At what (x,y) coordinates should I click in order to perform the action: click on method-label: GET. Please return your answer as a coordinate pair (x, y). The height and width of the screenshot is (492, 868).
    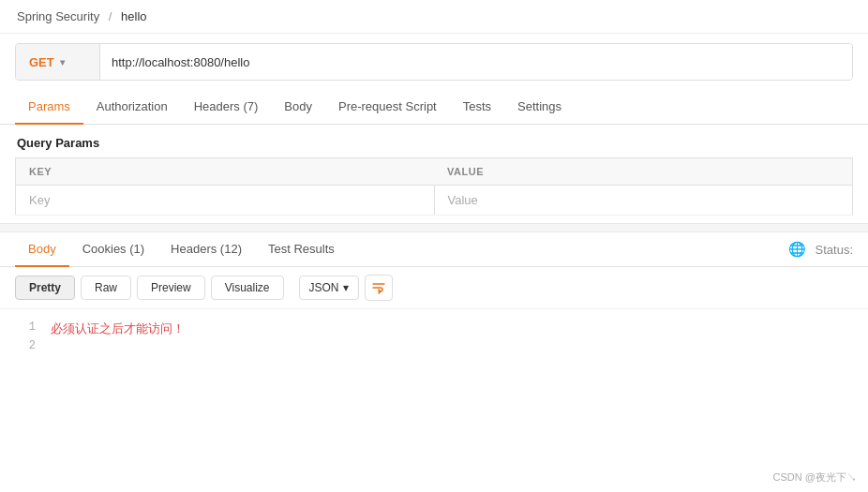
    Looking at the image, I should click on (41, 62).